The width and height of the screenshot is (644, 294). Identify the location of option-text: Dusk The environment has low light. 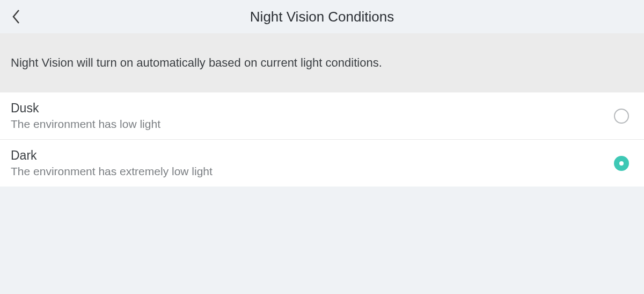
(86, 116).